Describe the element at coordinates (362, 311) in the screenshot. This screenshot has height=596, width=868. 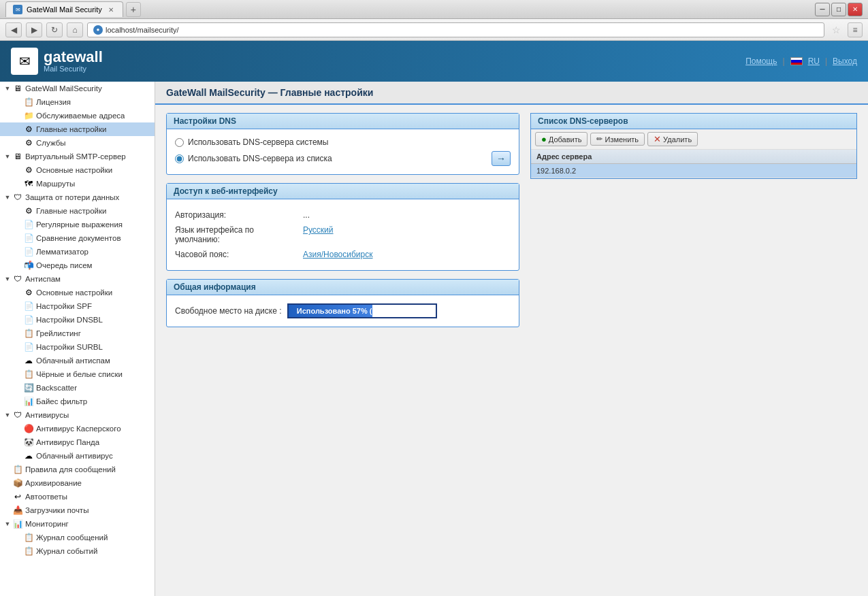
I see `disk-progress-container: Использовано 57% (11 ГБ из 20 ГБ)` at that location.